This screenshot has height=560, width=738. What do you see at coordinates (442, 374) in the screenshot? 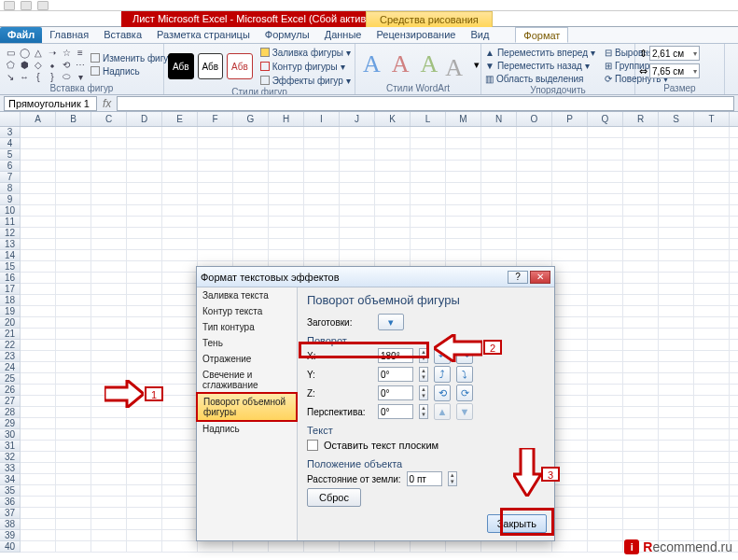
I see `y-rotate-up-button: ⤴` at bounding box center [442, 374].